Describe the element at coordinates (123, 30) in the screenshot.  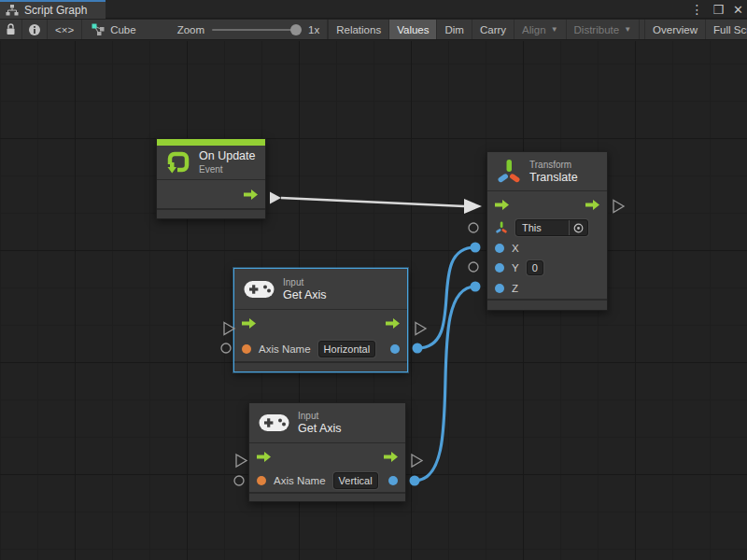
I see `graph-breadcrumb-label: Cube` at that location.